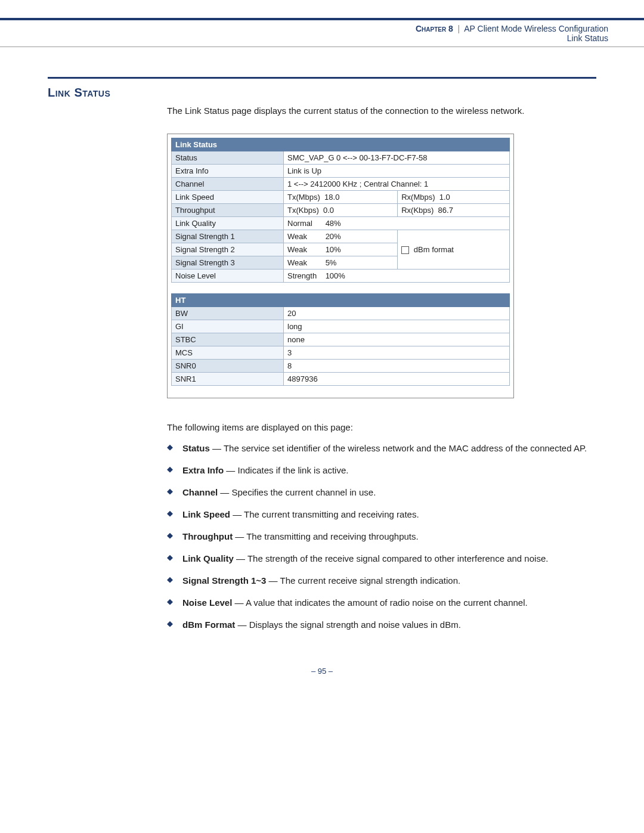 This screenshot has height=833, width=644. What do you see at coordinates (208, 602) in the screenshot?
I see `item-term: Noise Level` at bounding box center [208, 602].